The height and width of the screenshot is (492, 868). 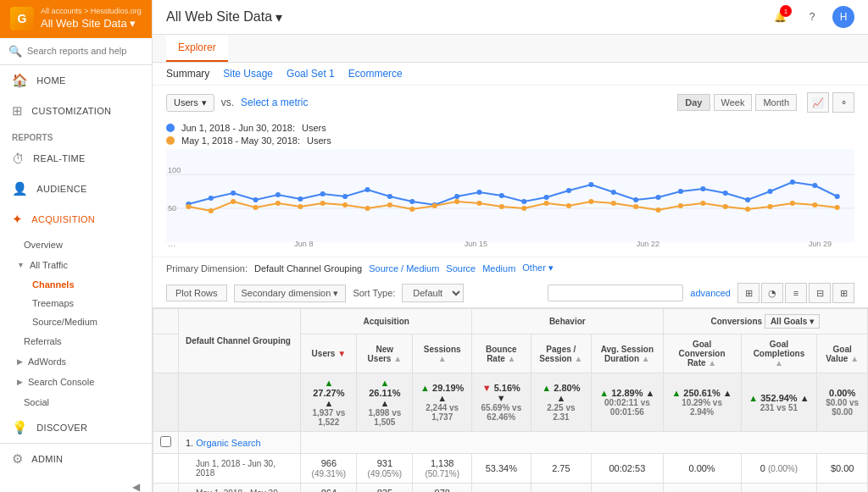 What do you see at coordinates (820, 293) in the screenshot?
I see `compare-view-btn: ⊟` at bounding box center [820, 293].